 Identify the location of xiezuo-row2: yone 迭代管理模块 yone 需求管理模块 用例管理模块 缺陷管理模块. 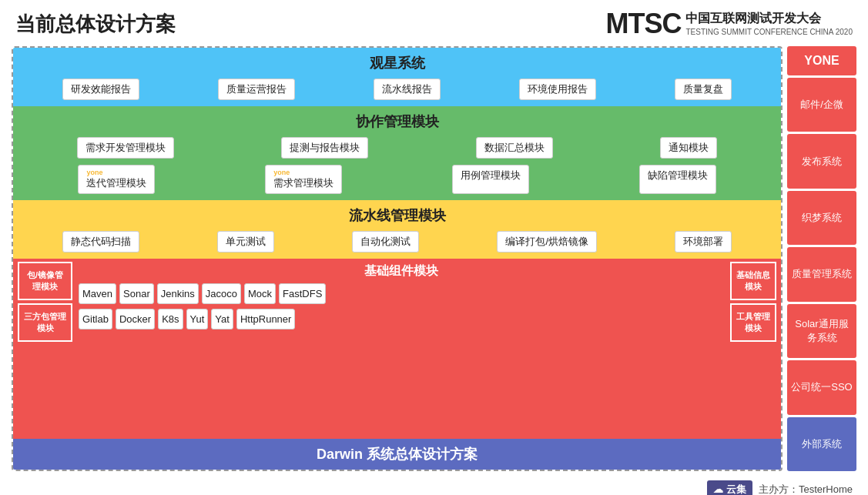
(397, 179).